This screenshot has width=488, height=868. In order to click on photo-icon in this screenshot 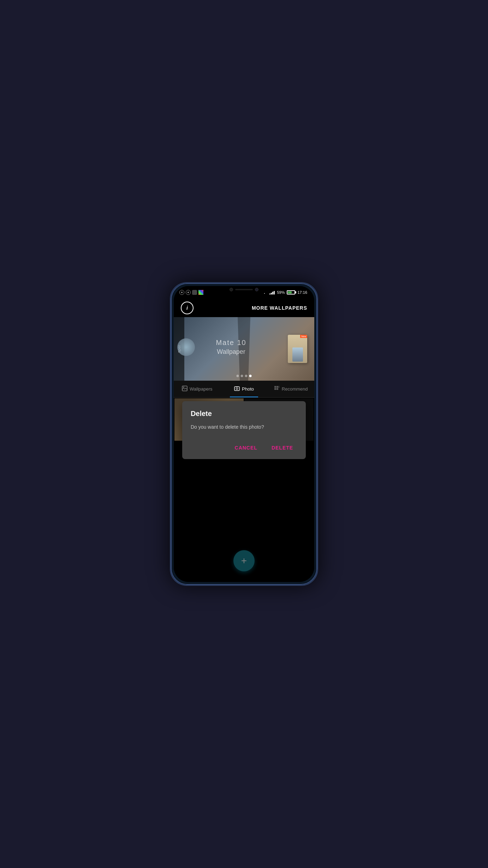, I will do `click(237, 389)`.